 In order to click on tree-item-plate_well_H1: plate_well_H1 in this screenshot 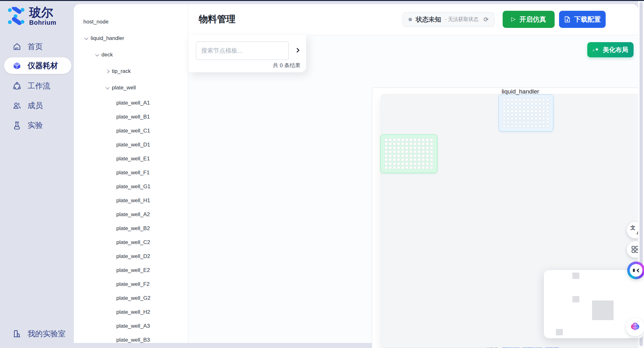, I will do `click(131, 201)`.